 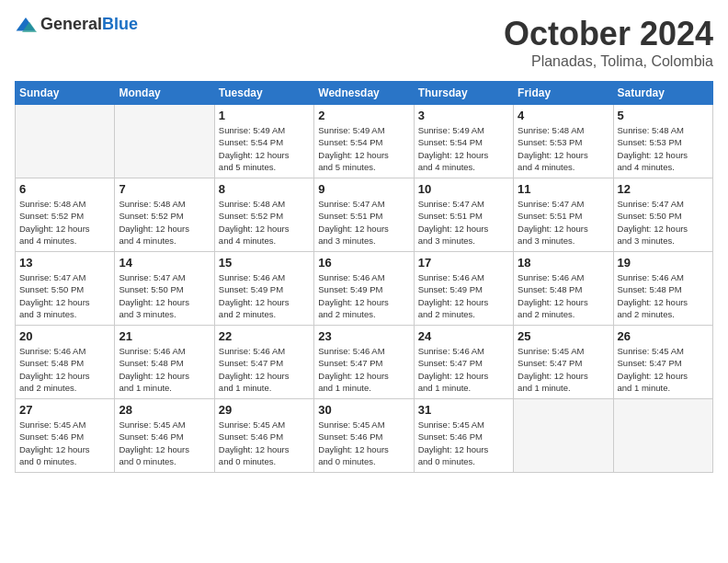 What do you see at coordinates (663, 94) in the screenshot?
I see `weekday-header-saturday: Saturday` at bounding box center [663, 94].